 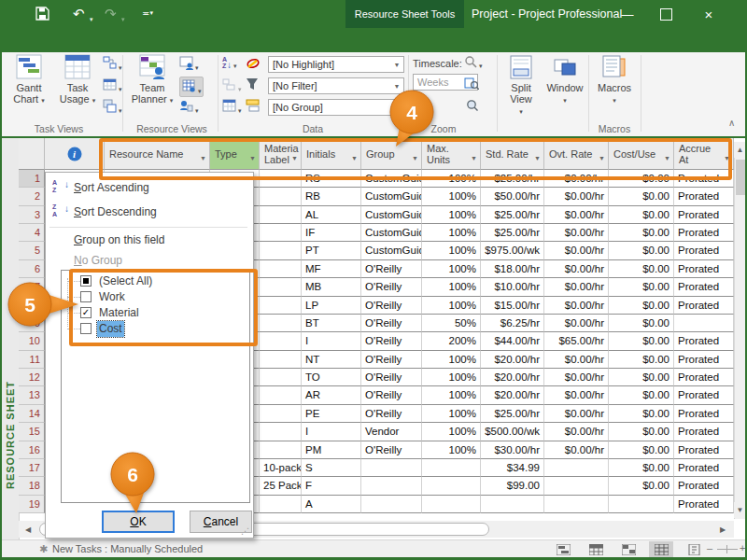 I want to click on cell-std_rate: $30.00/hr, so click(x=513, y=450).